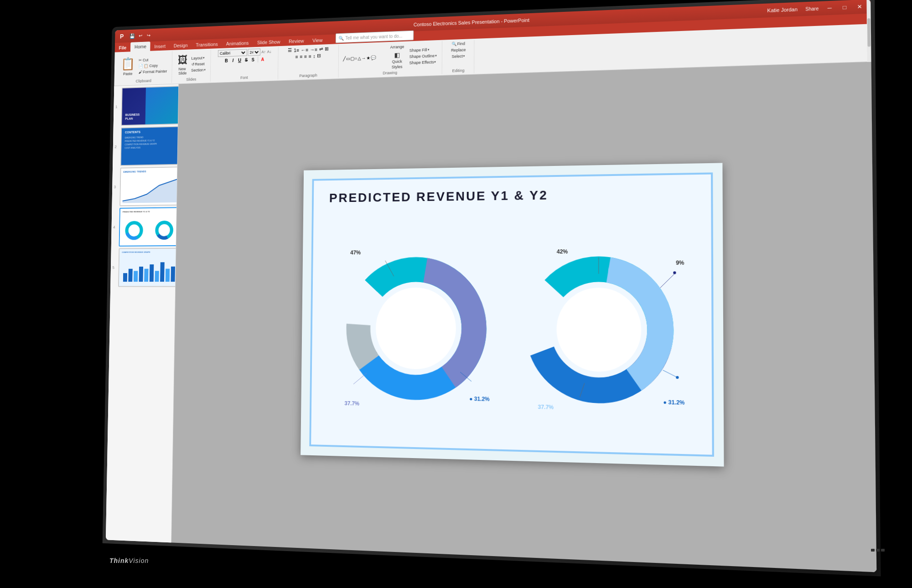 This screenshot has height=588, width=912. Describe the element at coordinates (860, 7) in the screenshot. I see `close-button: ✕` at that location.